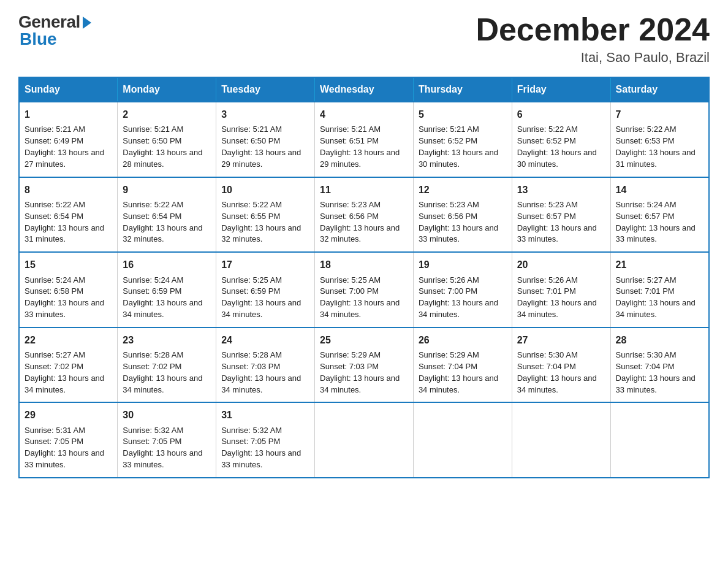 The image size is (728, 563). I want to click on logo-blue-text: Blue, so click(38, 39).